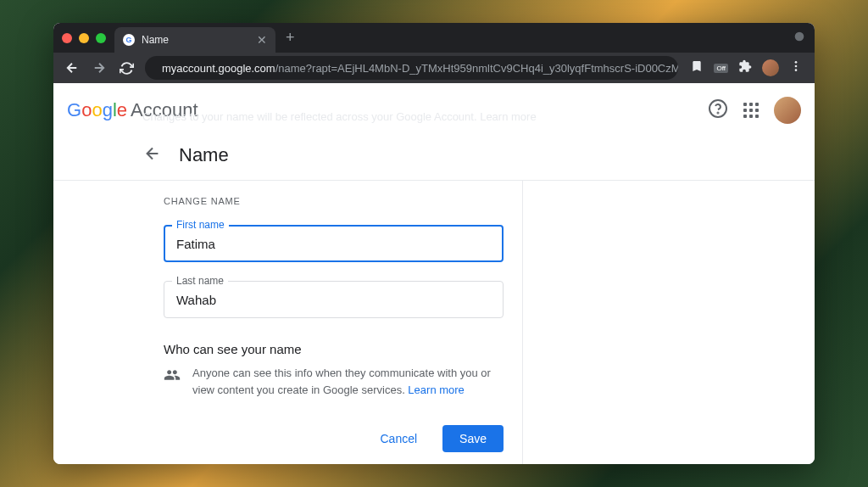 The width and height of the screenshot is (868, 487). Describe the element at coordinates (477, 68) in the screenshot. I see `url-path: /name?rapt=AEjHL4MbN-D_yTMxHt959nmltCv9C…` at that location.